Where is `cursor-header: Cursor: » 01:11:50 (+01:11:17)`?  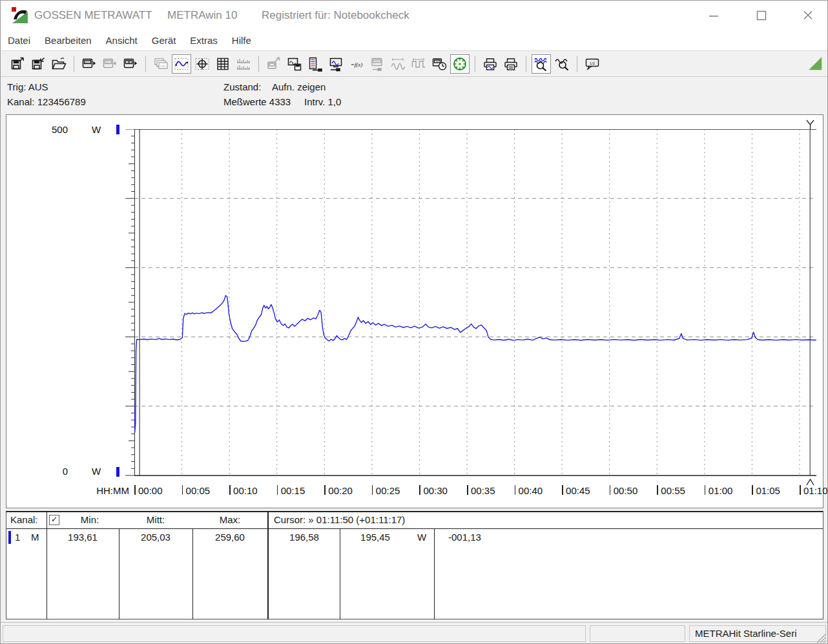 cursor-header: Cursor: » 01:11:50 (+01:11:17) is located at coordinates (340, 519).